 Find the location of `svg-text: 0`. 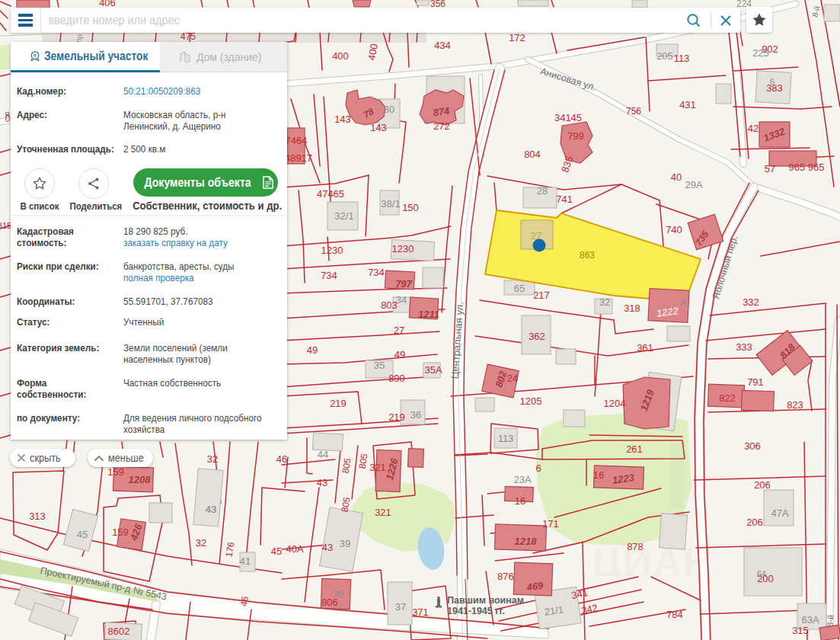

svg-text: 0 is located at coordinates (8, 119).